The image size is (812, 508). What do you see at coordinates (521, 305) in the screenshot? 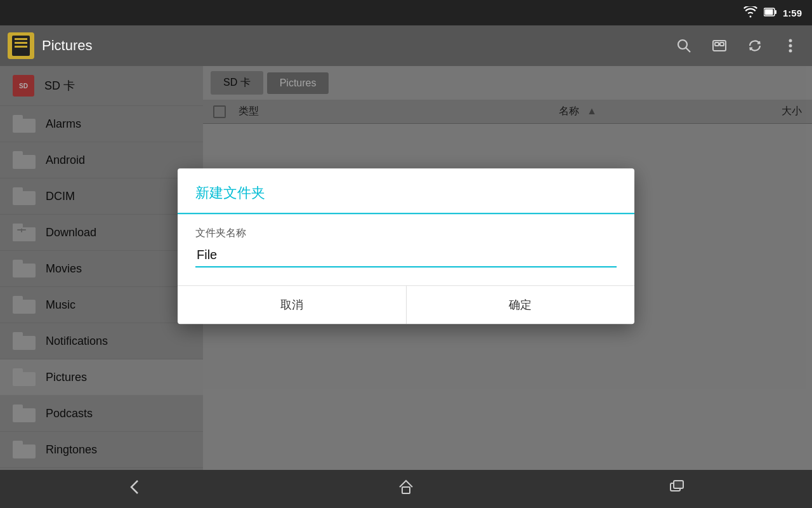
I see `confirm-button: 确定` at bounding box center [521, 305].